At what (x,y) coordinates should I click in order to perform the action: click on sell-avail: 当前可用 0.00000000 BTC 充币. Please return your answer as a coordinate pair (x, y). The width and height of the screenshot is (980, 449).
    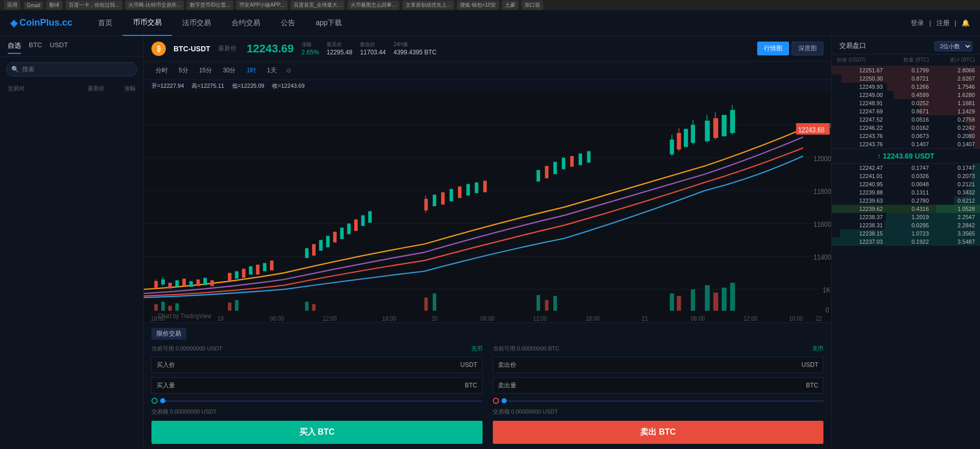
    Looking at the image, I should click on (658, 349).